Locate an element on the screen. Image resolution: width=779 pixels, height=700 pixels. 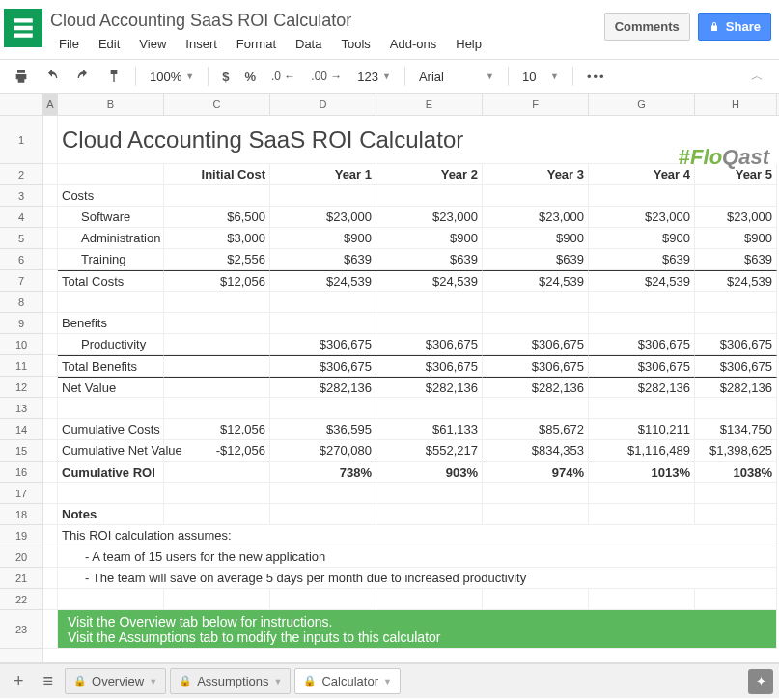
cell: $1,398,625 is located at coordinates (736, 451).